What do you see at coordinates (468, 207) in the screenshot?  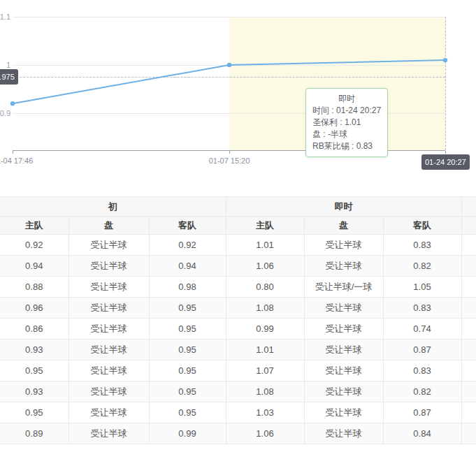 I see `group-header-cut` at bounding box center [468, 207].